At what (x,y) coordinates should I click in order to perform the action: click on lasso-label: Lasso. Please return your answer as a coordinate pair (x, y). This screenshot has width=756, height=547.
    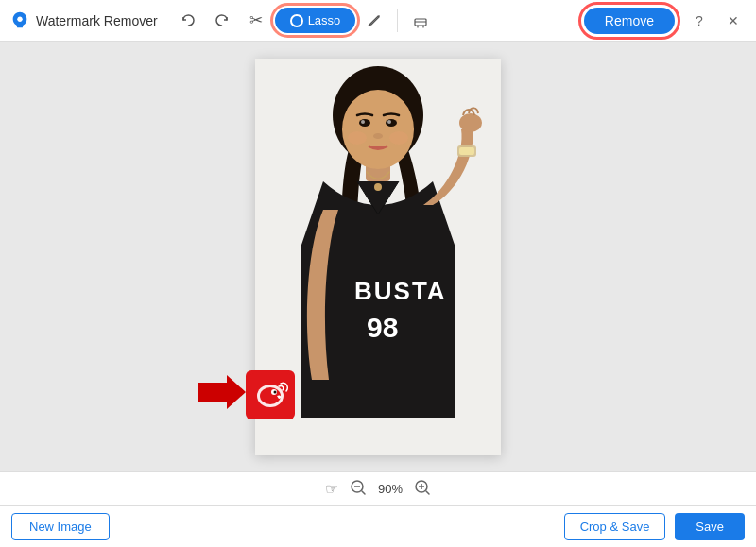
    Looking at the image, I should click on (325, 21).